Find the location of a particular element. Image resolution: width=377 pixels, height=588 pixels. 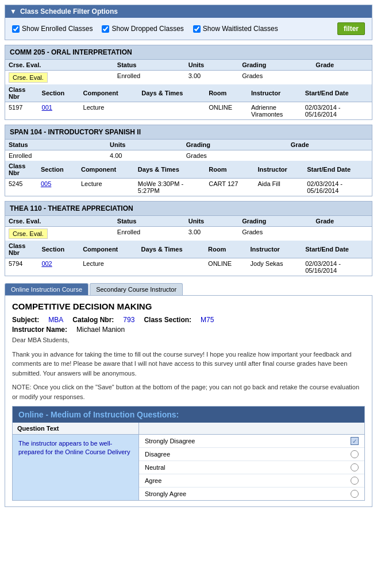

component-col: Component is located at coordinates (109, 93).